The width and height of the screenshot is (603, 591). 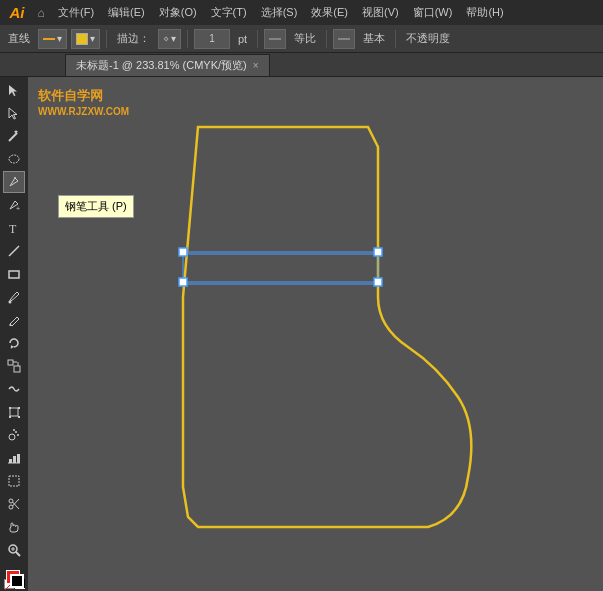 I want to click on toolbar-separator3, so click(x=258, y=39).